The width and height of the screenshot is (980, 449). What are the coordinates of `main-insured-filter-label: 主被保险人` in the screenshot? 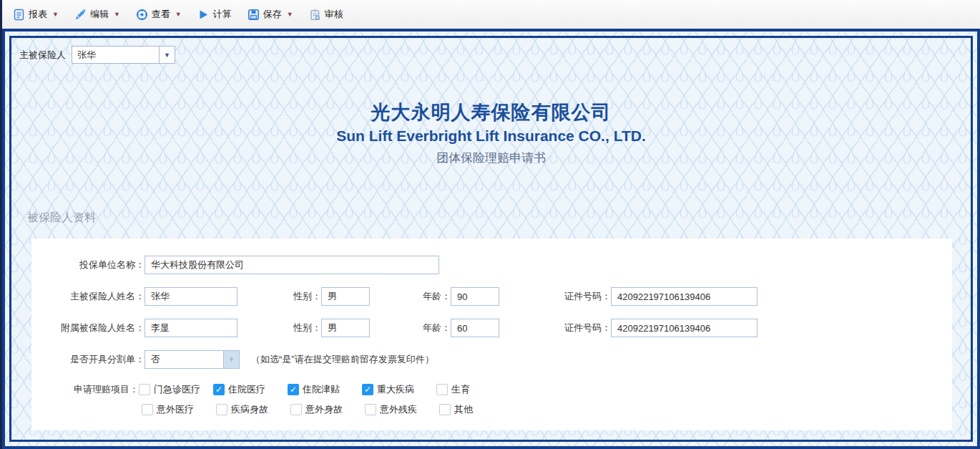 It's located at (43, 55).